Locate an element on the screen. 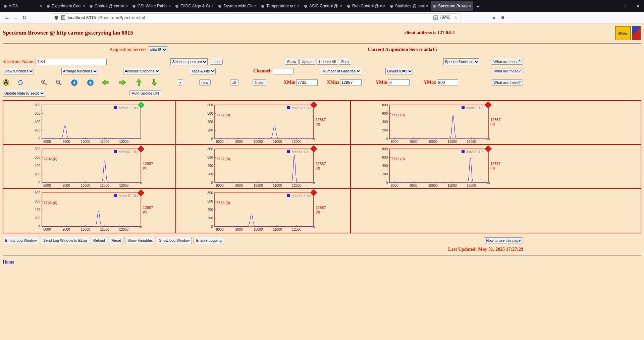 Image resolution: width=644 pixels, height=340 pixels. zero-button: Zero is located at coordinates (345, 62).